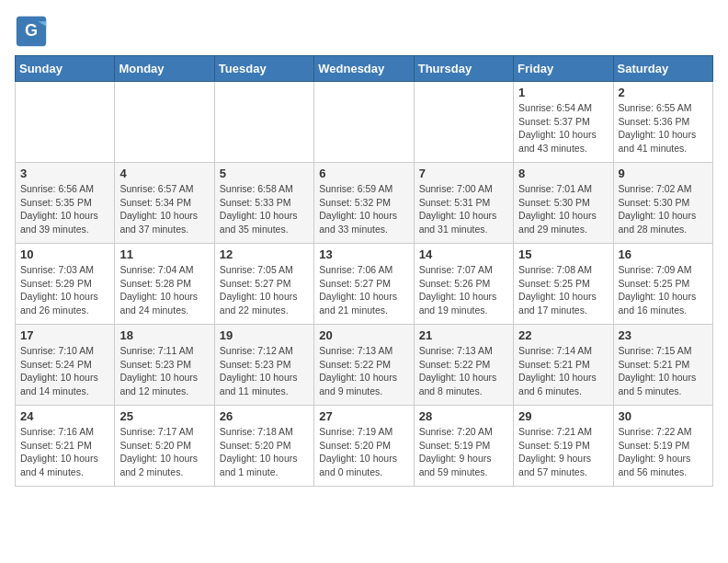 Image resolution: width=728 pixels, height=563 pixels. I want to click on day-info: Sunrise: 7:11 AM Sunset: 5:23 PM Dayligh…, so click(164, 372).